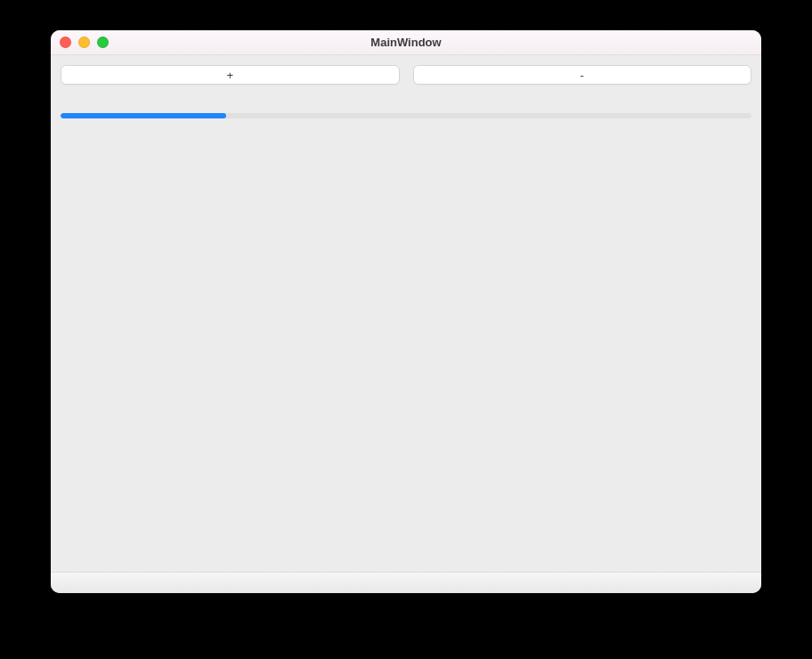 The height and width of the screenshot is (659, 812). I want to click on progress-fill, so click(143, 116).